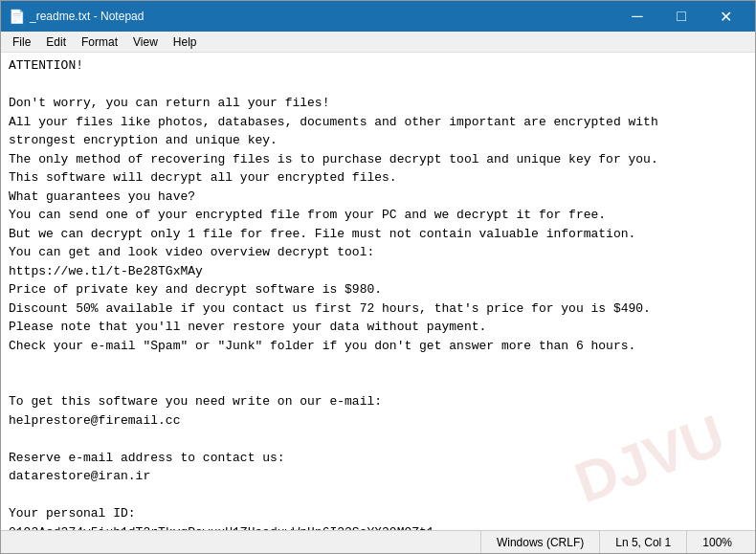 The image size is (756, 554). Describe the element at coordinates (56, 42) in the screenshot. I see `menu-edit: Edit` at that location.